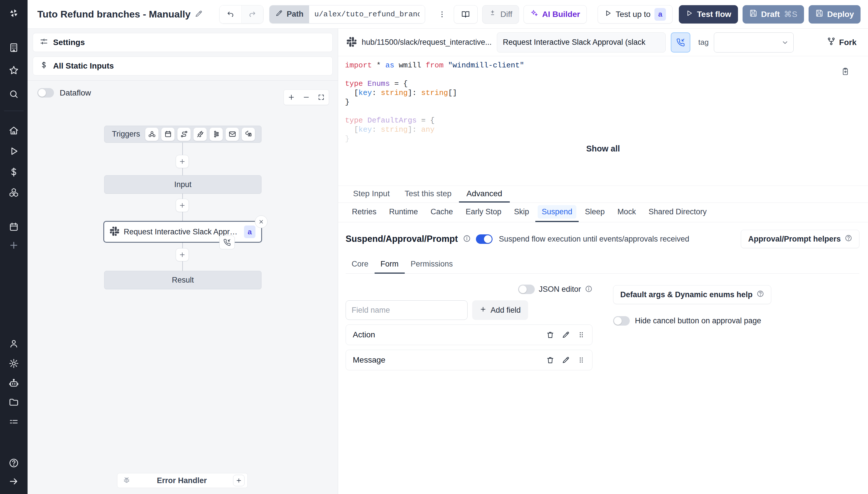  What do you see at coordinates (183, 232) in the screenshot?
I see `slack-approval-step-node: Request Interactive Slack Approval (... …` at bounding box center [183, 232].